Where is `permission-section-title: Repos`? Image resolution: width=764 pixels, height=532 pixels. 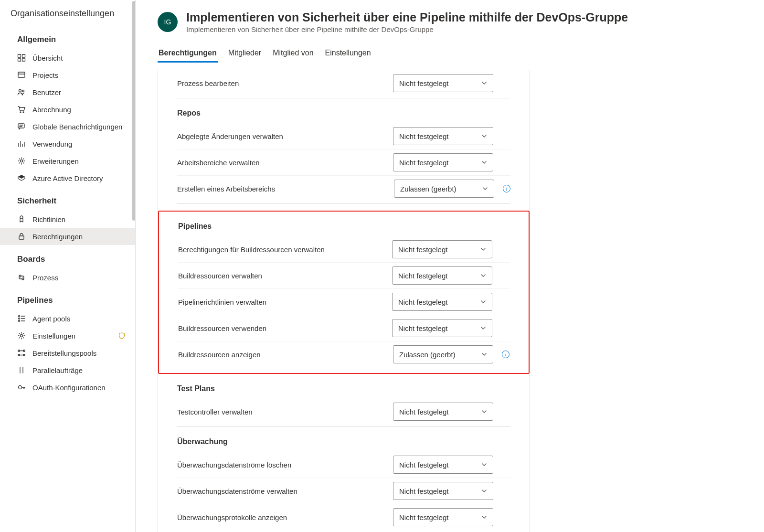 permission-section-title: Repos is located at coordinates (344, 113).